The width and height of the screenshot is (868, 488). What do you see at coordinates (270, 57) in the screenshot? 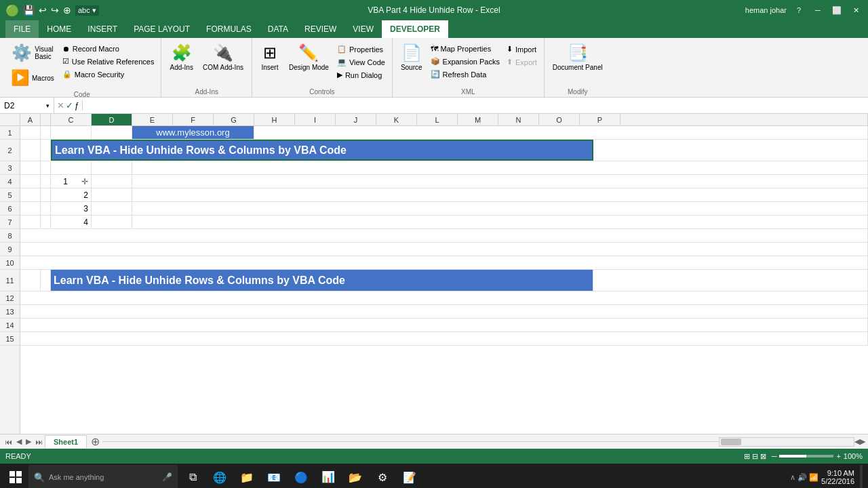
I see `insert-button: ⊞ Insert` at bounding box center [270, 57].